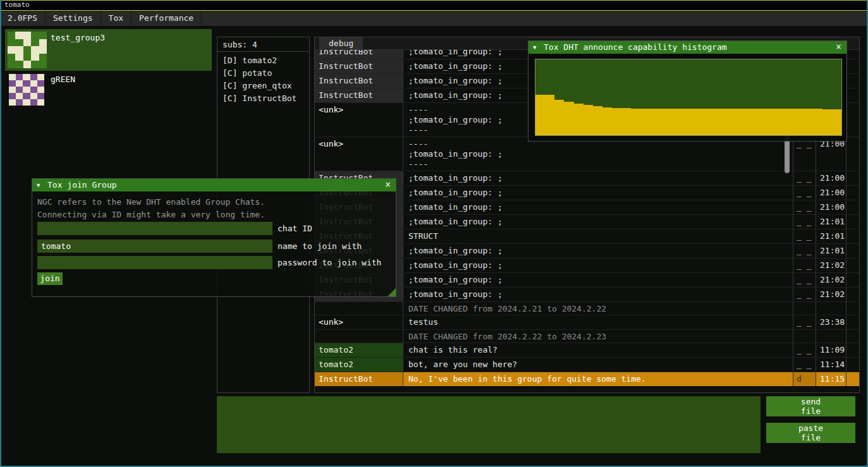 The width and height of the screenshot is (868, 467). What do you see at coordinates (805, 379) in the screenshot?
I see `delivery-marks: d` at bounding box center [805, 379].